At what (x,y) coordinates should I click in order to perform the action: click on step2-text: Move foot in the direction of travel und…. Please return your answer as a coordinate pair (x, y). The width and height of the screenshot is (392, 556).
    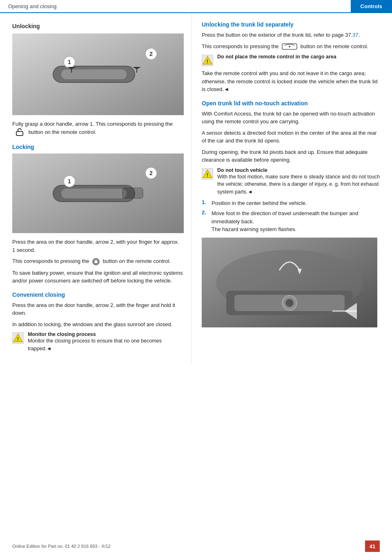
    Looking at the image, I should click on (297, 221).